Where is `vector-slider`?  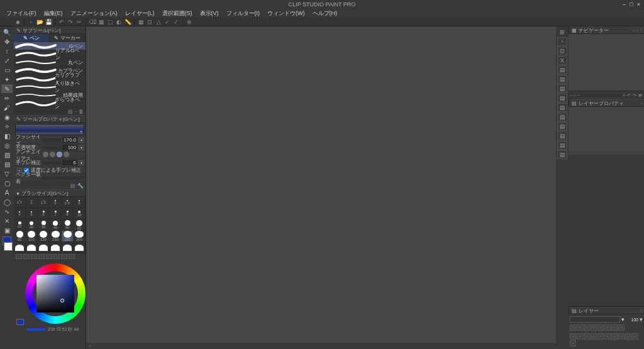 vector-slider is located at coordinates (63, 178).